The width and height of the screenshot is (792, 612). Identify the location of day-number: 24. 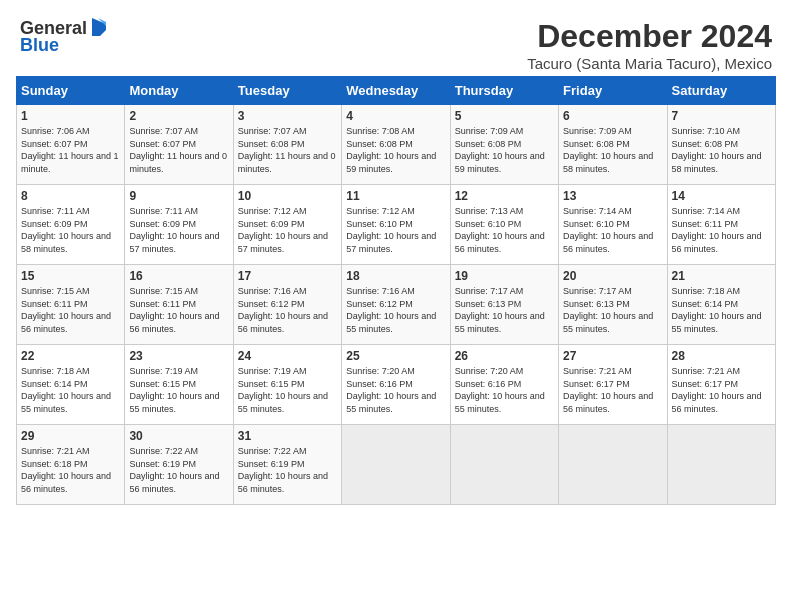
(288, 356).